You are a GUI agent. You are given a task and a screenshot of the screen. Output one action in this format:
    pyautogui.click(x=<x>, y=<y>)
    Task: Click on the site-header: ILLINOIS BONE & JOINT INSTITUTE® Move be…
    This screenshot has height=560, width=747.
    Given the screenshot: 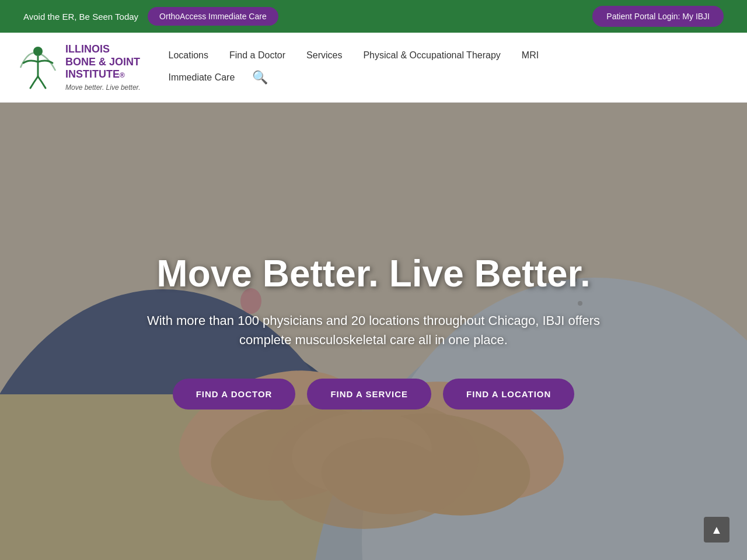 What is the action you would take?
    pyautogui.click(x=374, y=68)
    